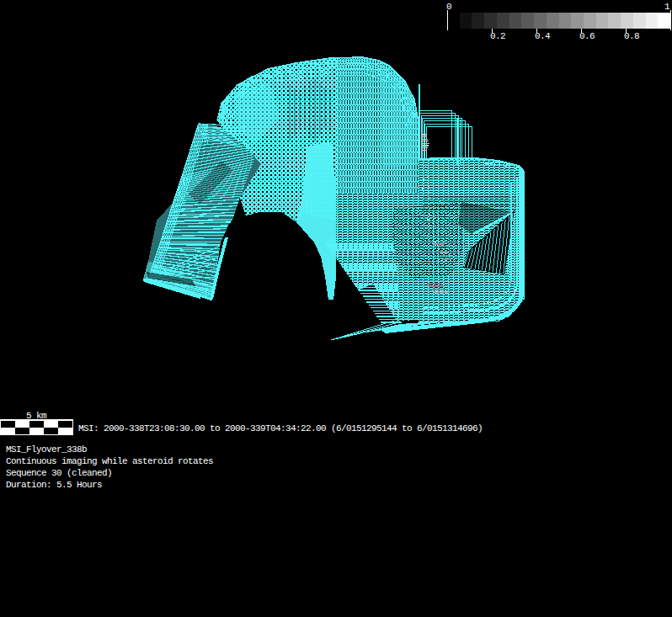 This screenshot has height=617, width=672. What do you see at coordinates (46, 449) in the screenshot?
I see `svg-text: MSI_Flyover_338b` at bounding box center [46, 449].